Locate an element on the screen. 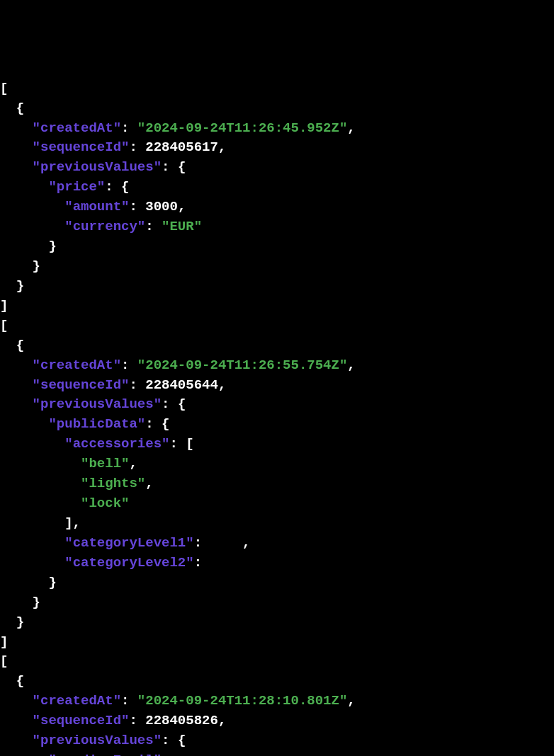  key-price: "price" is located at coordinates (77, 187).